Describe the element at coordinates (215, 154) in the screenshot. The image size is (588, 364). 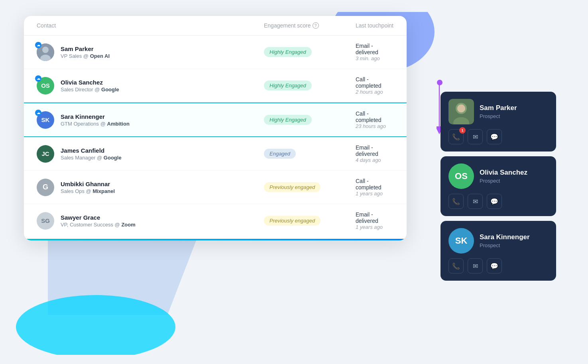
I see `table-row: JC James Canfield Sales Manager @ Google…` at that location.